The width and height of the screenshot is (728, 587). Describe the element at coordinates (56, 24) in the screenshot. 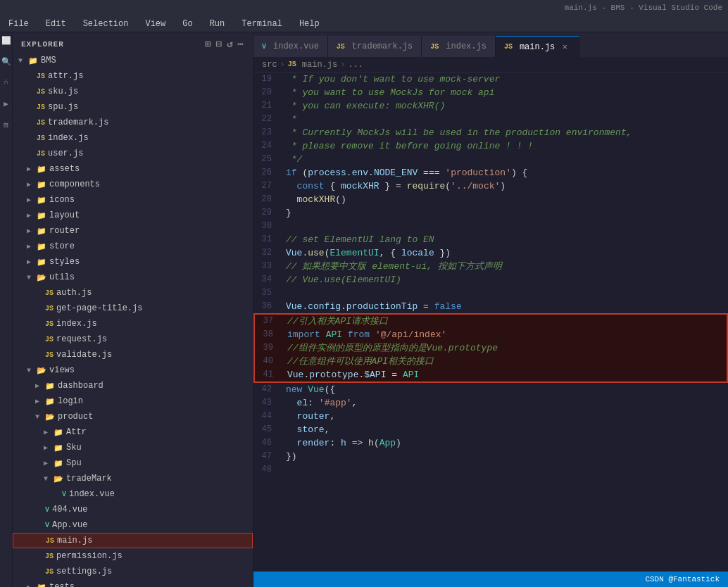

I see `menu-edit: Edit` at that location.